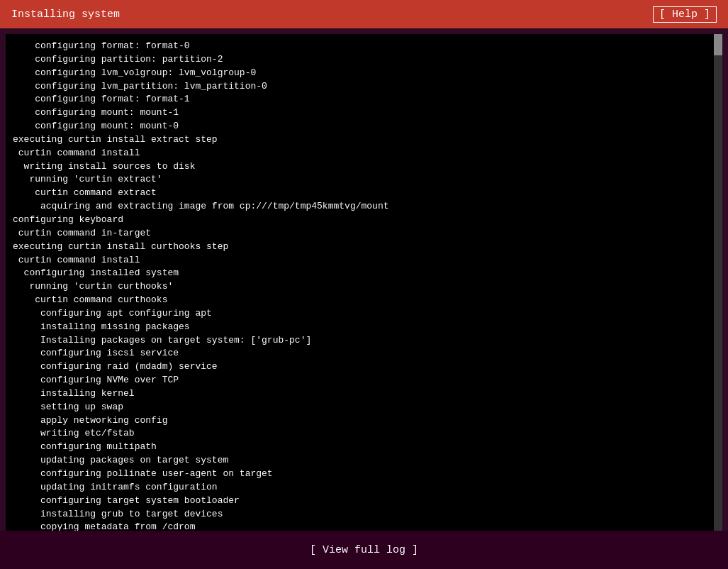  What do you see at coordinates (718, 282) in the screenshot?
I see `scrollbar` at bounding box center [718, 282].